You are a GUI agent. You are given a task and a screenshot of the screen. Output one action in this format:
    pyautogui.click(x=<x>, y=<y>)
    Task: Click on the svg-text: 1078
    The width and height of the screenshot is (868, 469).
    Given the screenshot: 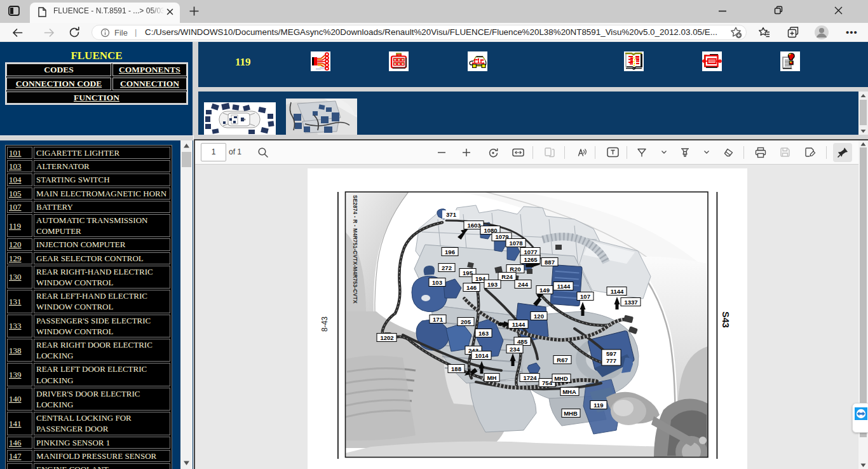 What is the action you would take?
    pyautogui.click(x=516, y=243)
    